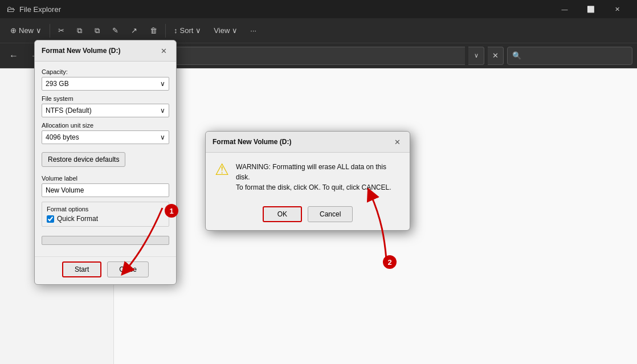 Image resolution: width=637 pixels, height=364 pixels. What do you see at coordinates (172, 211) in the screenshot?
I see `annotation-1: 1` at bounding box center [172, 211].